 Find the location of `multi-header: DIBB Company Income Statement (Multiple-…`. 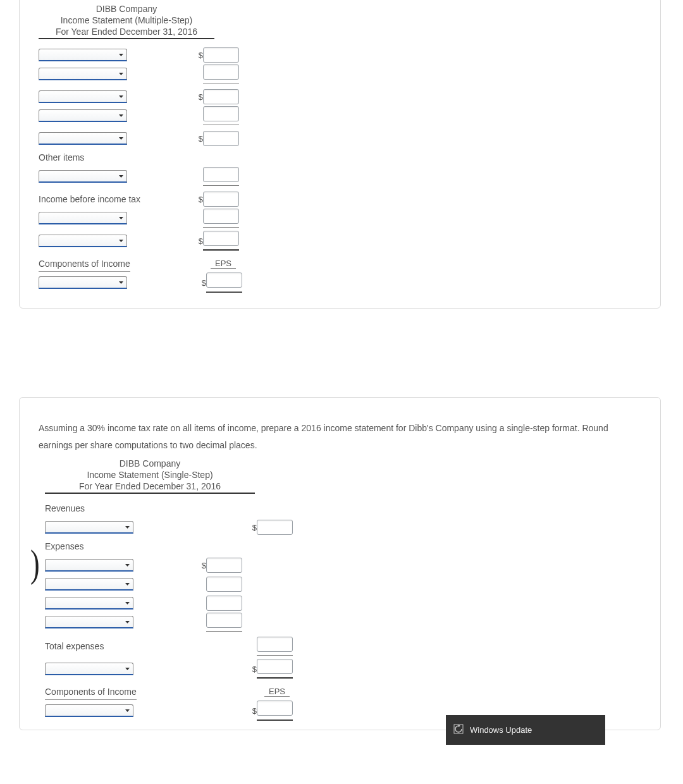

multi-header: DIBB Company Income Statement (Multiple-… is located at coordinates (126, 21).